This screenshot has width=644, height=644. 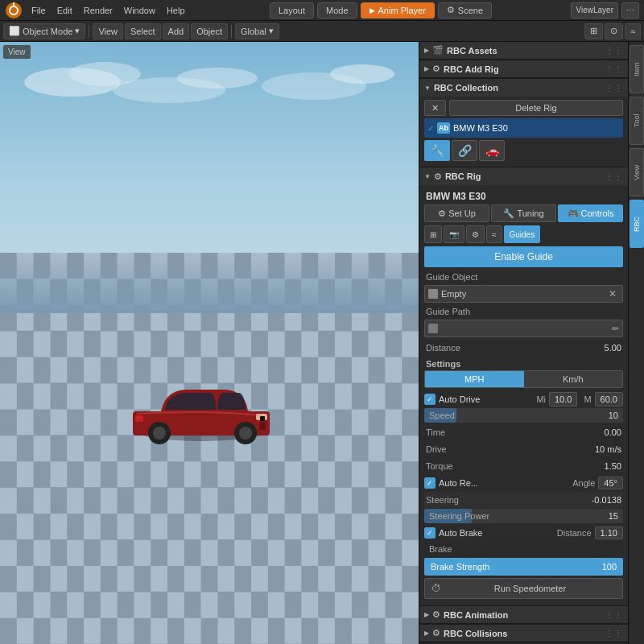 I want to click on m-label: M, so click(x=588, y=399).